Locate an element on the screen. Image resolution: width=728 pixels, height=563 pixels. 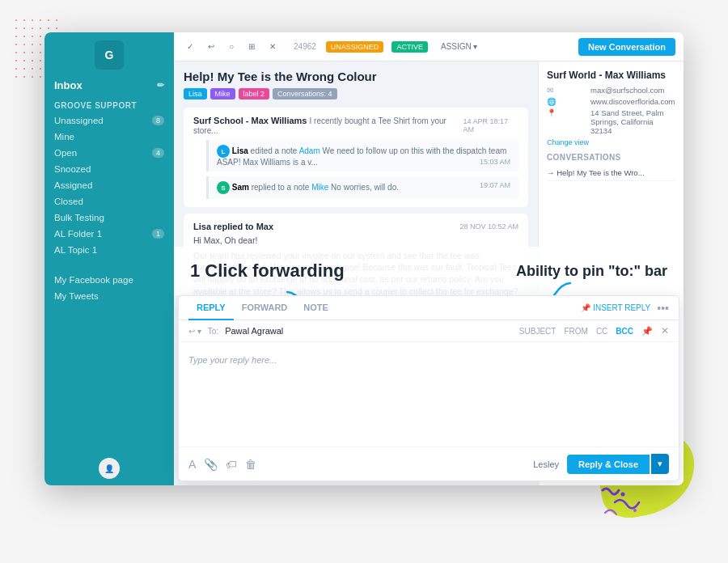
subject-label: SUBJECT is located at coordinates (538, 332).